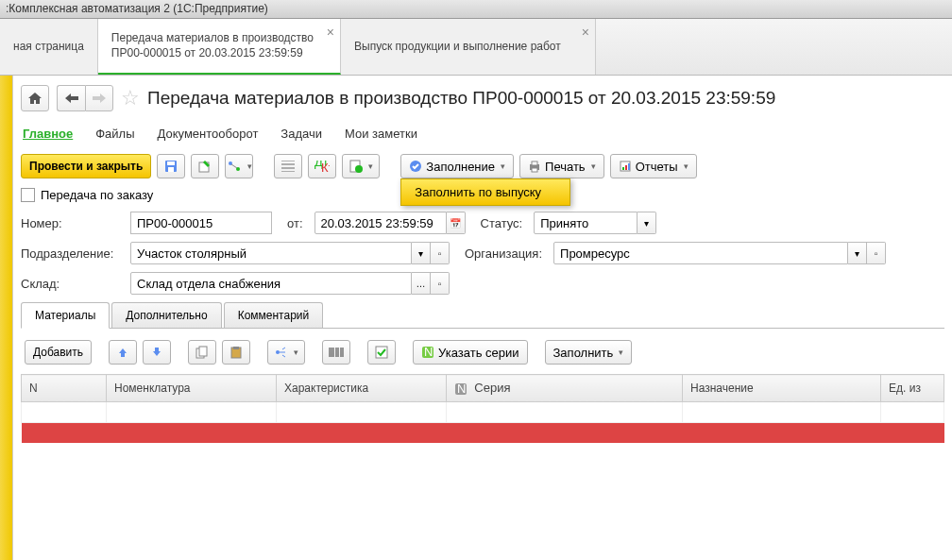 The width and height of the screenshot is (952, 560). What do you see at coordinates (99, 98) in the screenshot?
I see `forward-button` at bounding box center [99, 98].